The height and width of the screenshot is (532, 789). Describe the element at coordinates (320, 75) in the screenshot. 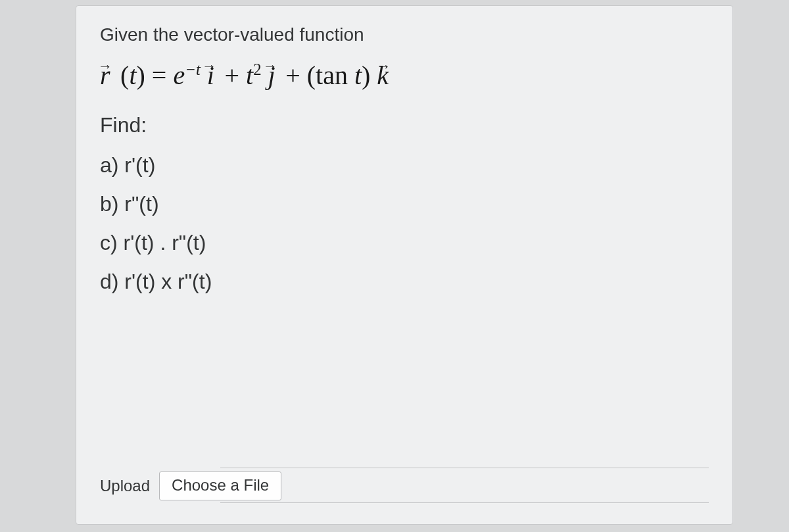

I see `eq-plus-2: + (tan` at that location.